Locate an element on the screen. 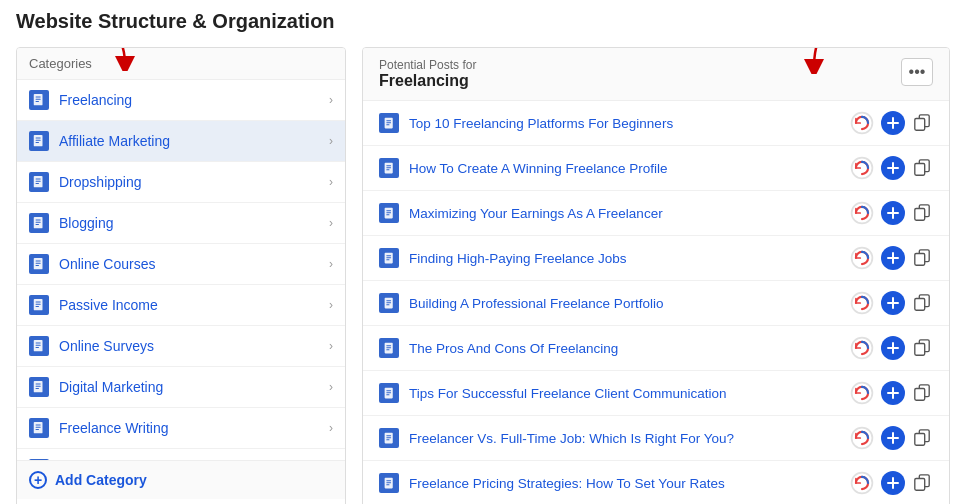 Image resolution: width=966 pixels, height=504 pixels. post-item: Maximizing Your Earnings As A Freelancer is located at coordinates (656, 214).